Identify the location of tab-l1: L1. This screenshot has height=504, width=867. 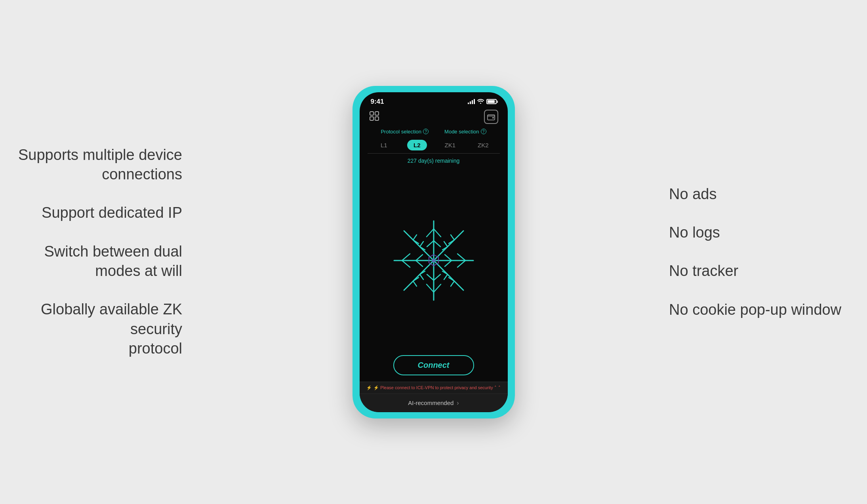
(384, 145).